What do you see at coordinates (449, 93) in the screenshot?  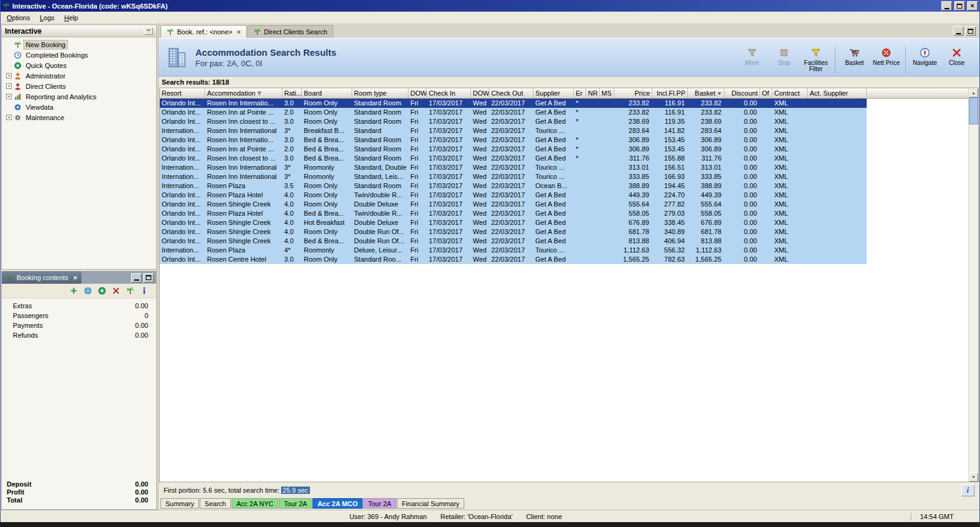 I see `column-header-check_in: Check In` at bounding box center [449, 93].